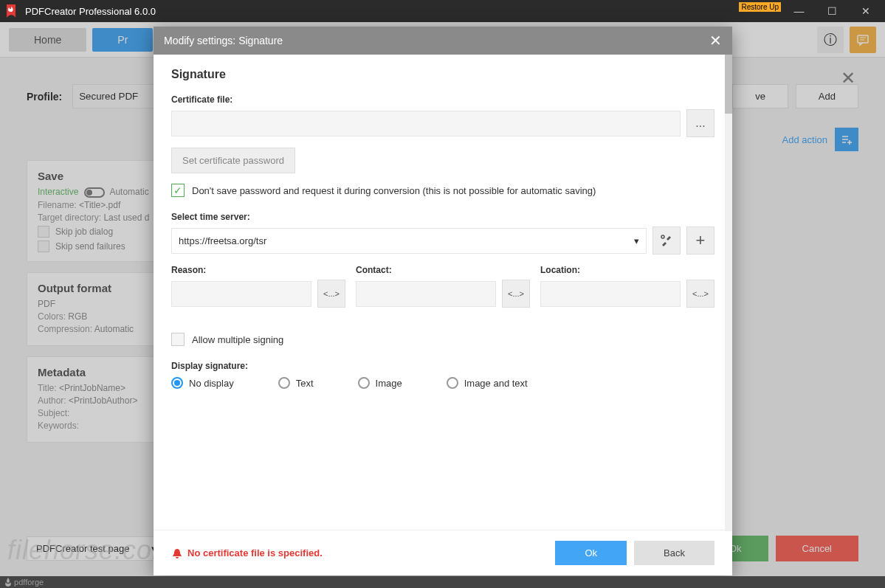 The image size is (885, 588). Describe the element at coordinates (590, 553) in the screenshot. I see `modal-ok-button: Ok` at that location.